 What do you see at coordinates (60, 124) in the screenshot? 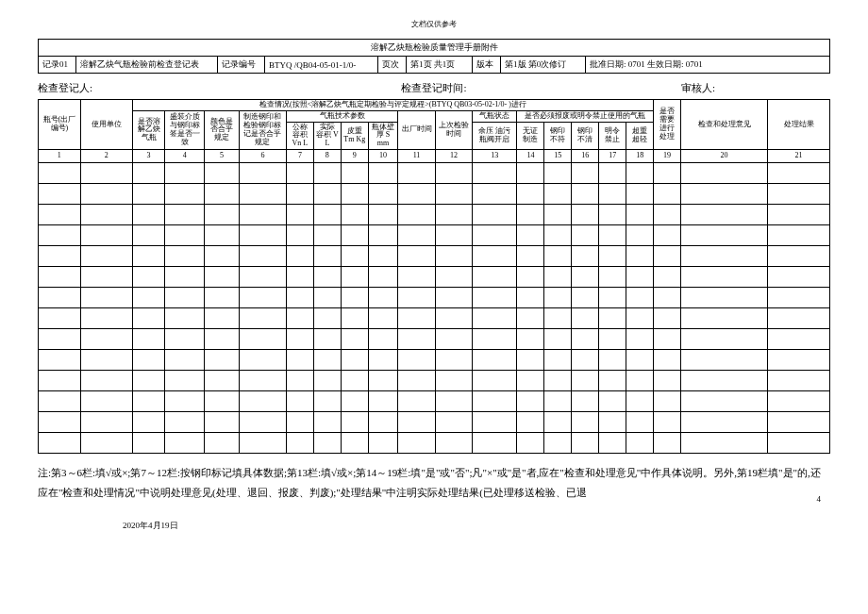
I see `col-bottle-no: 瓶号(出厂编号)` at bounding box center [60, 124].